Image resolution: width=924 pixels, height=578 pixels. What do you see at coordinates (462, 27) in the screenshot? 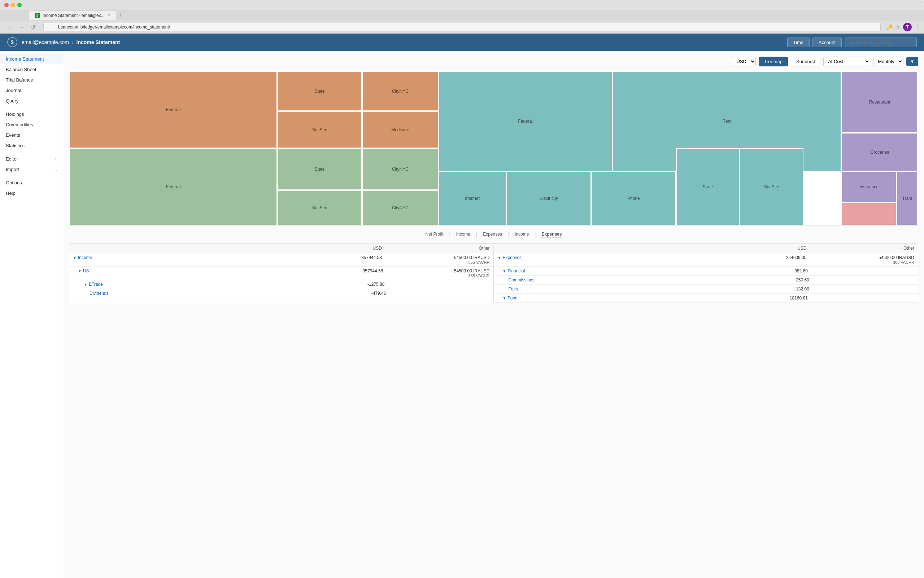
I see `address-bar` at bounding box center [462, 27].